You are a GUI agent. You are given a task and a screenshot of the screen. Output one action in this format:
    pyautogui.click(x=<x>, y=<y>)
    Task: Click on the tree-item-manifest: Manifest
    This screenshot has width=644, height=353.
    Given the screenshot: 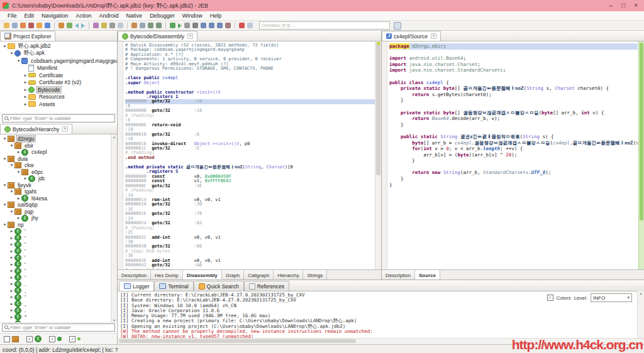 What is the action you would take?
    pyautogui.click(x=58, y=68)
    